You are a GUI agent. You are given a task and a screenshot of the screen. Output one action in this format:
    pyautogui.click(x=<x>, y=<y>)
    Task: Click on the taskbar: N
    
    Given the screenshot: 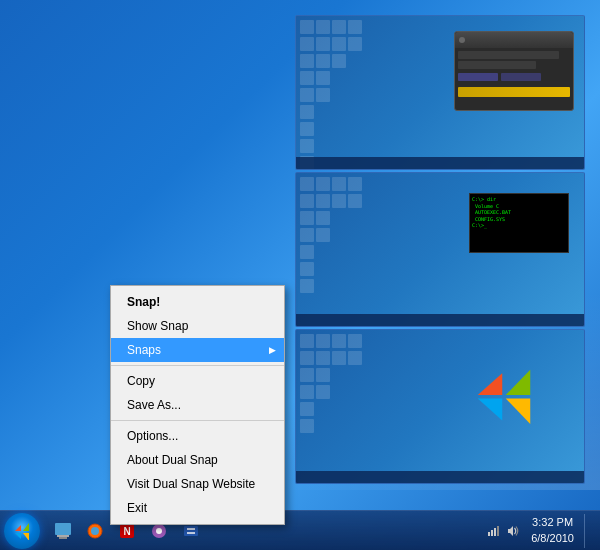 What is the action you would take?
    pyautogui.click(x=300, y=530)
    